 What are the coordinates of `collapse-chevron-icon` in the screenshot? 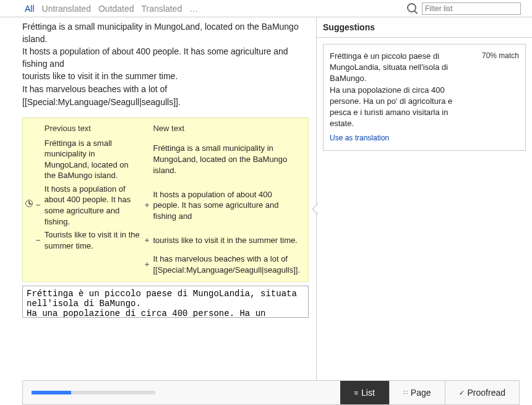 It's located at (317, 208).